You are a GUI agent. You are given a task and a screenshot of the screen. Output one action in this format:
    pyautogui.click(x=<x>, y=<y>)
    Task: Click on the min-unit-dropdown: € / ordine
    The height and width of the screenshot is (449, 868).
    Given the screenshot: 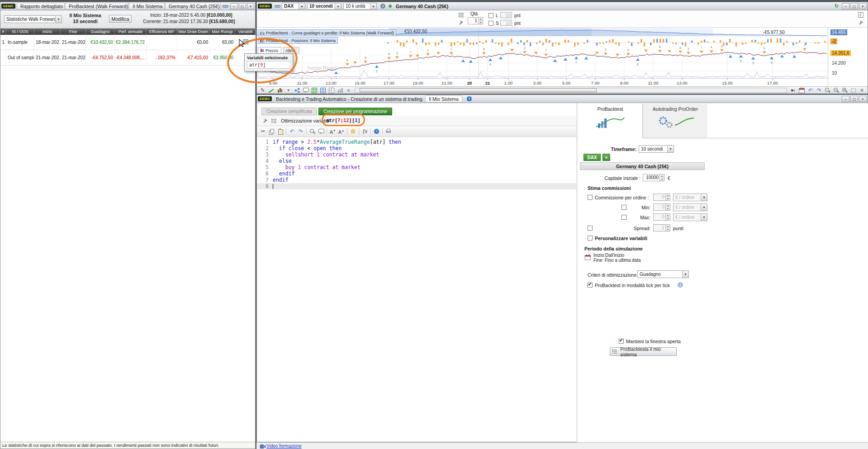 What is the action you would take?
    pyautogui.click(x=690, y=207)
    